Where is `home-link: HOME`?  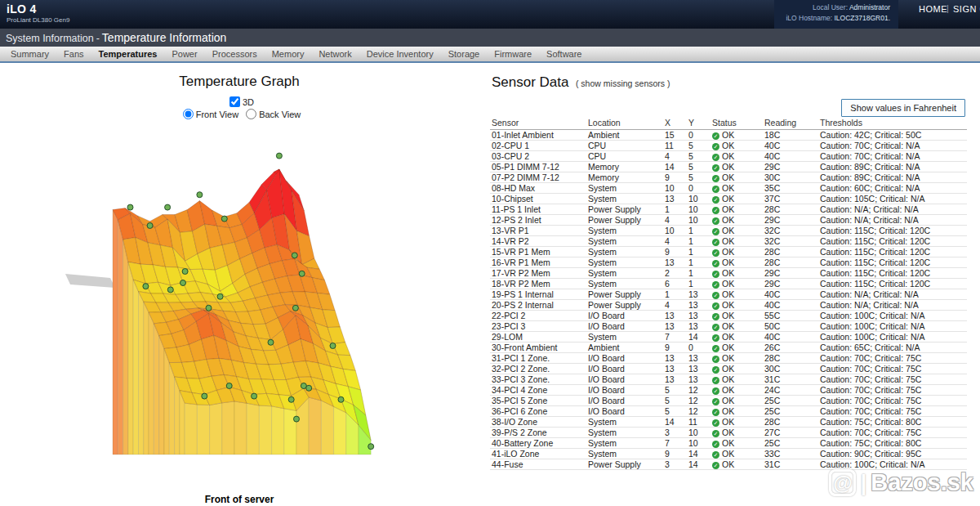 home-link: HOME is located at coordinates (933, 9).